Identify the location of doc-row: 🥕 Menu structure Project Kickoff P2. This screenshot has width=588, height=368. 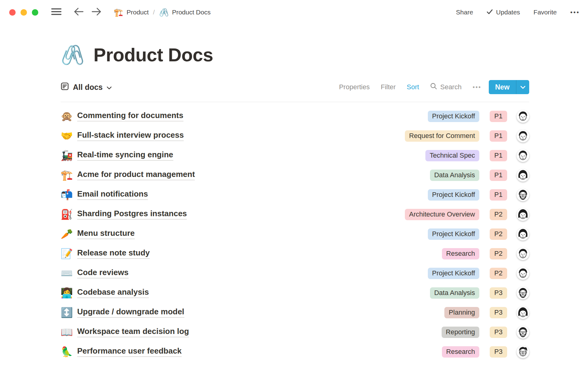
(295, 234).